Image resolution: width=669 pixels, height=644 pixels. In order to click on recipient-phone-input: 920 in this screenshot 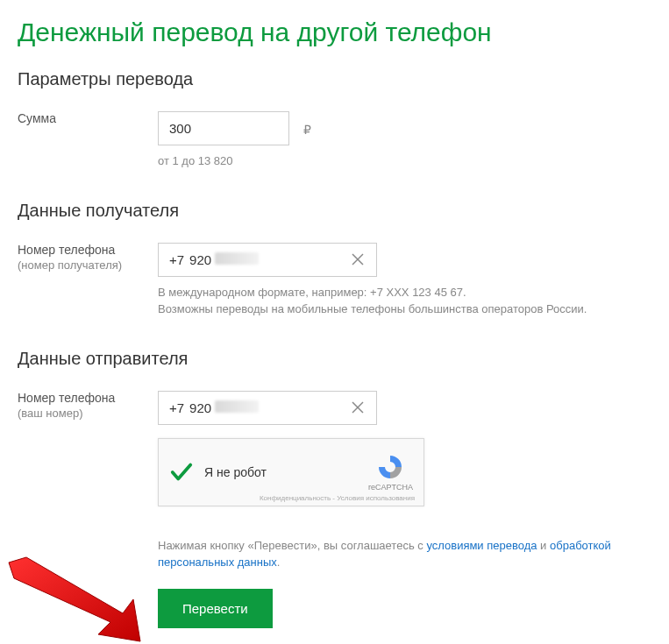, I will do `click(268, 259)`.